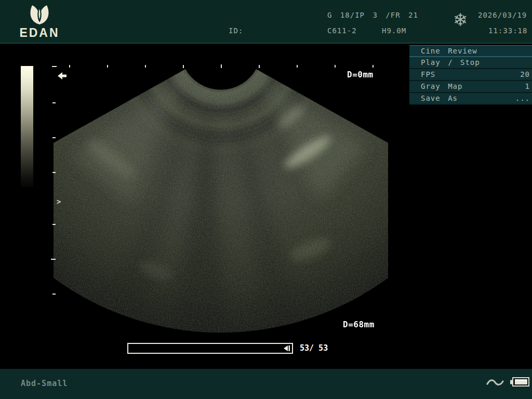 The image size is (532, 399). What do you see at coordinates (342, 31) in the screenshot?
I see `probe-model: C611-2` at bounding box center [342, 31].